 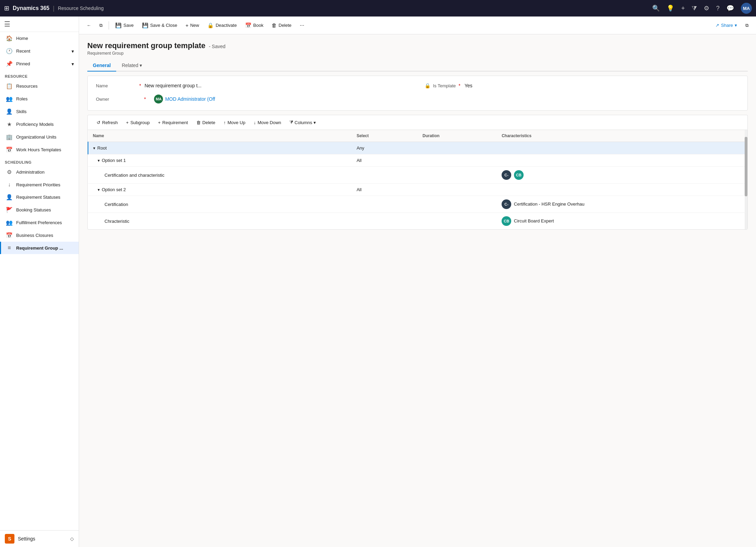 I want to click on owner-value: MOD Administrator (Off, so click(x=190, y=99).